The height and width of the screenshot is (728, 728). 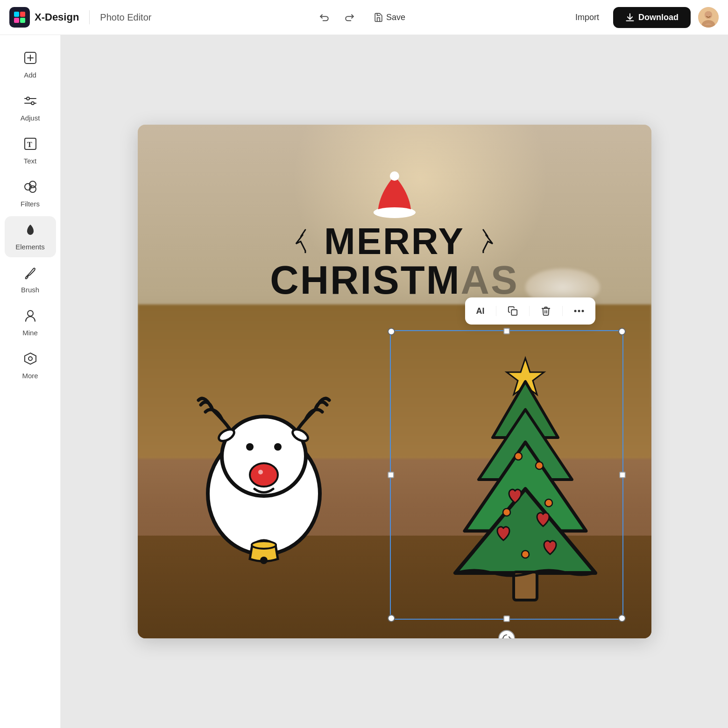 I want to click on ai-button: AI, so click(x=481, y=311).